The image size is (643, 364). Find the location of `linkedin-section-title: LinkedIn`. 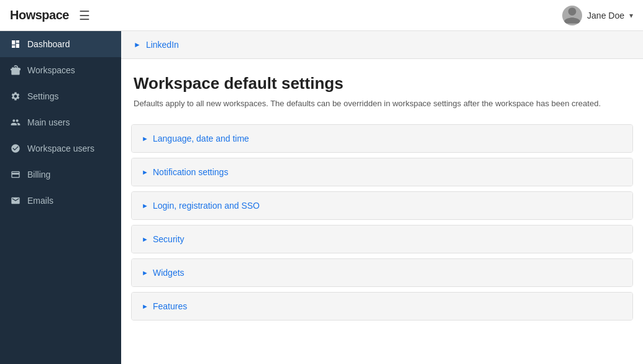

linkedin-section-title: LinkedIn is located at coordinates (163, 45).